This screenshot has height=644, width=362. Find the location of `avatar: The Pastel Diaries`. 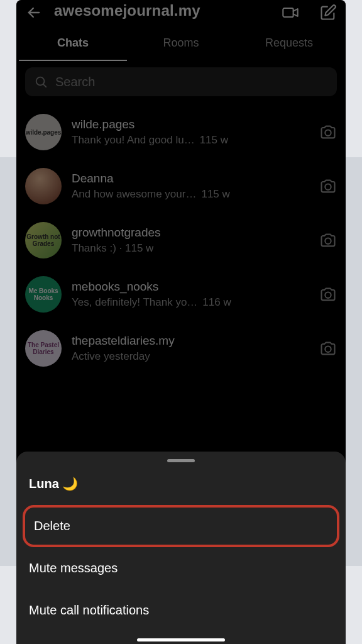

avatar: The Pastel Diaries is located at coordinates (43, 348).